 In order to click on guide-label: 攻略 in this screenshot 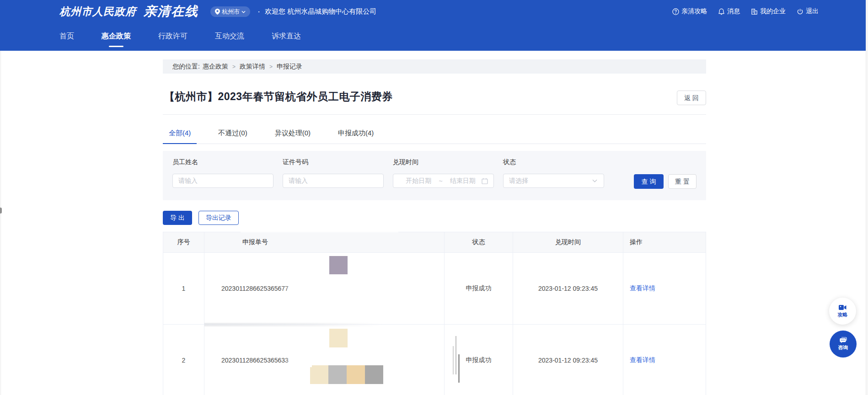, I will do `click(843, 315)`.